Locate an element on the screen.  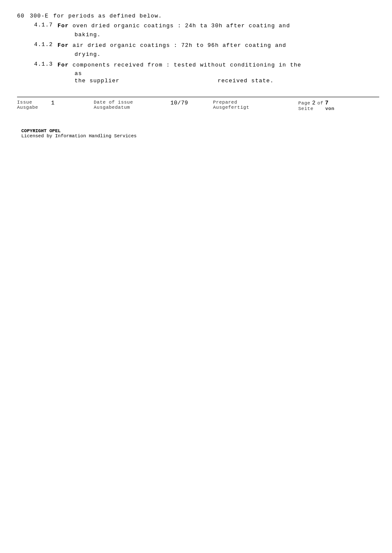
section-413-text: For components received from : tested wi… is located at coordinates (218, 66).